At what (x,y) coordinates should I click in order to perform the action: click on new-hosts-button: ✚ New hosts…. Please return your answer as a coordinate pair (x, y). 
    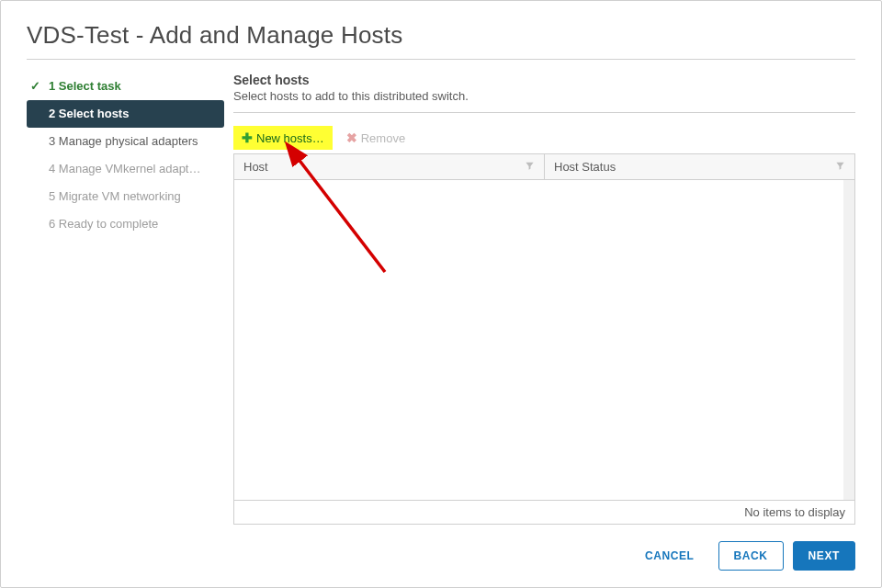
    Looking at the image, I should click on (283, 138).